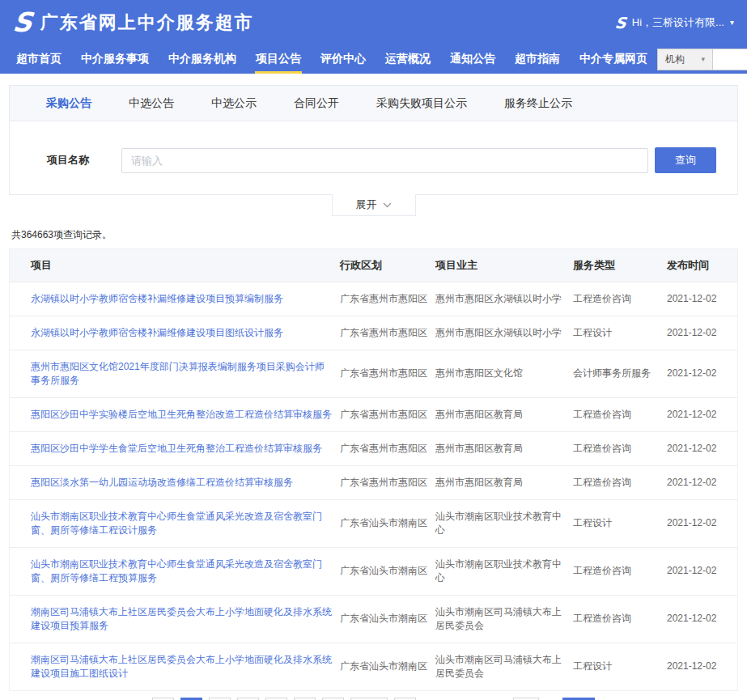 This screenshot has width=747, height=700. I want to click on nav-item: 运营概况, so click(408, 59).